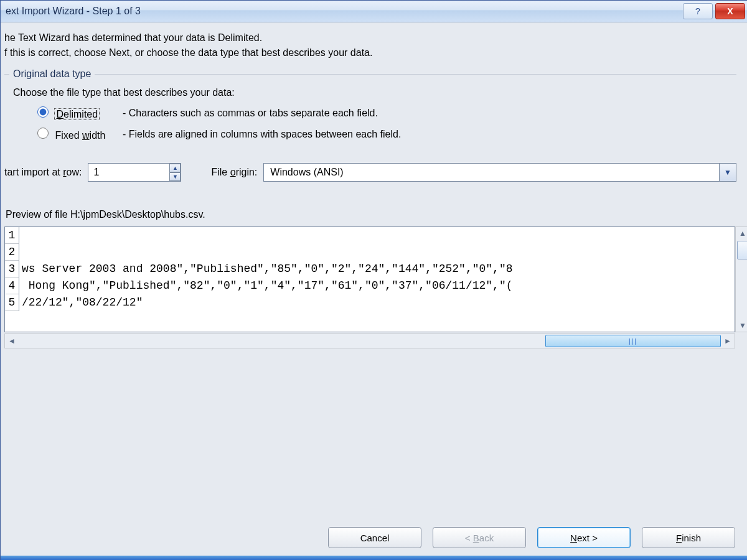 This screenshot has width=747, height=560. I want to click on preview-line-text: Hong Kong","Published","82","0","1","4",…, so click(266, 286).